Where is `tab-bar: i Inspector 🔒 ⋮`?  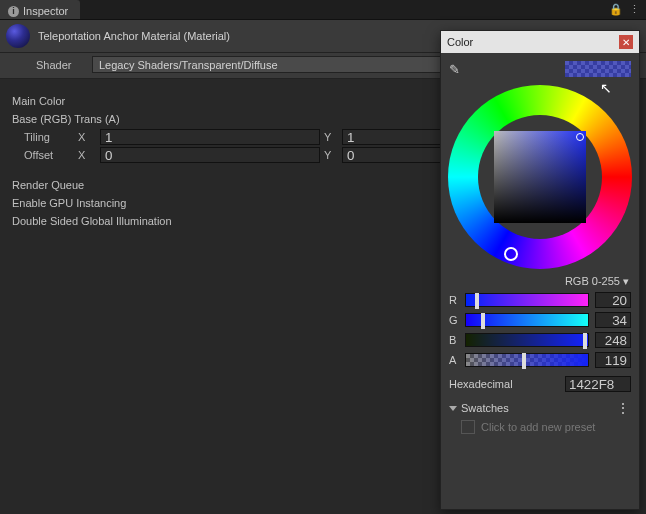 tab-bar: i Inspector 🔒 ⋮ is located at coordinates (323, 10).